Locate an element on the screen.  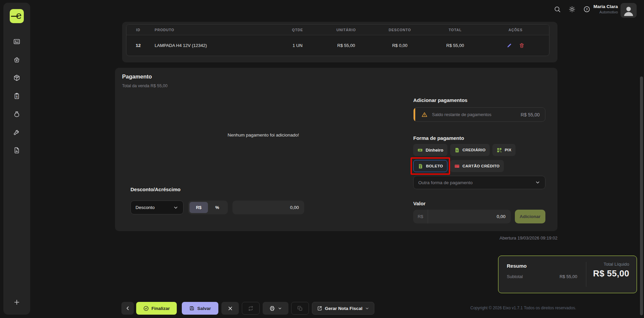
cell-desconto: R$ 0,00 is located at coordinates (400, 46).